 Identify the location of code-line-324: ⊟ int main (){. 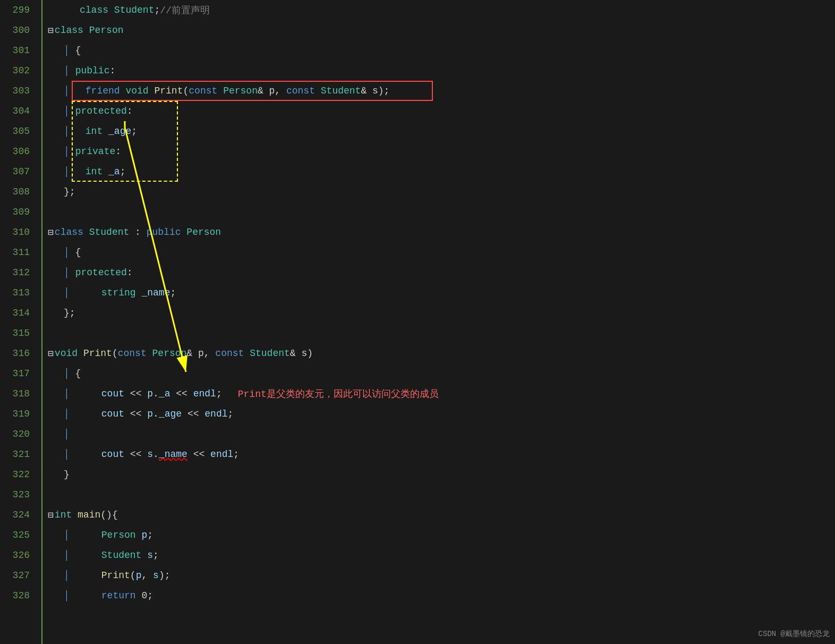
(441, 515).